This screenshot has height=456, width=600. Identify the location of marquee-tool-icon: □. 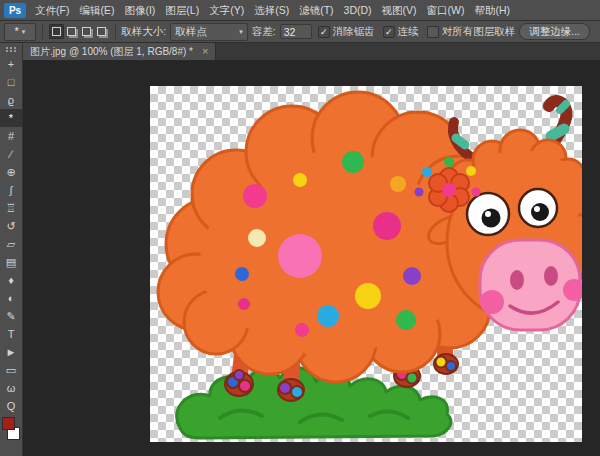
(11, 82).